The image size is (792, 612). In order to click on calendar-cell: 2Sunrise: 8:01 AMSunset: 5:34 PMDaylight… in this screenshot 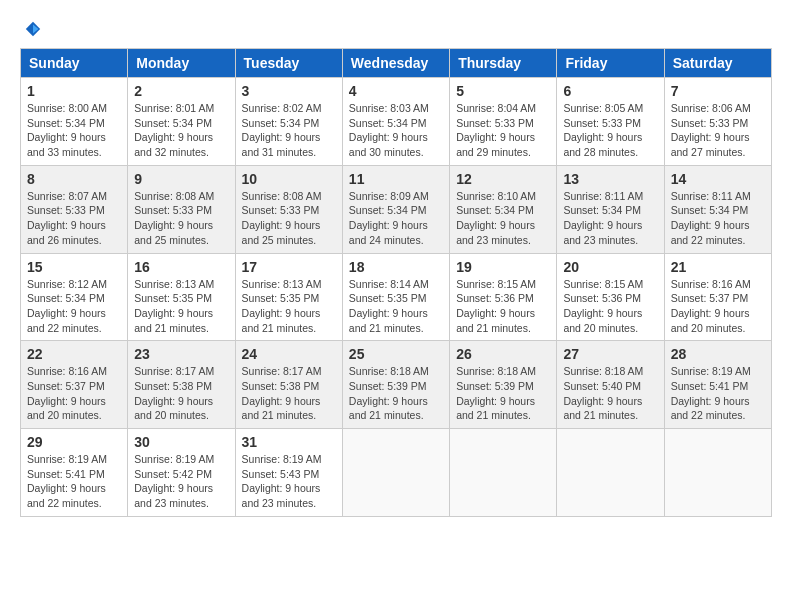, I will do `click(182, 122)`.